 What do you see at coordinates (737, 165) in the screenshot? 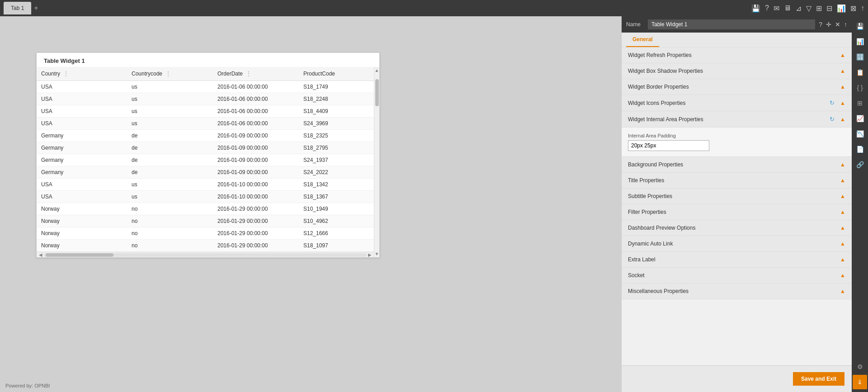
I see `section-background: Background Properties ▲` at bounding box center [737, 165].